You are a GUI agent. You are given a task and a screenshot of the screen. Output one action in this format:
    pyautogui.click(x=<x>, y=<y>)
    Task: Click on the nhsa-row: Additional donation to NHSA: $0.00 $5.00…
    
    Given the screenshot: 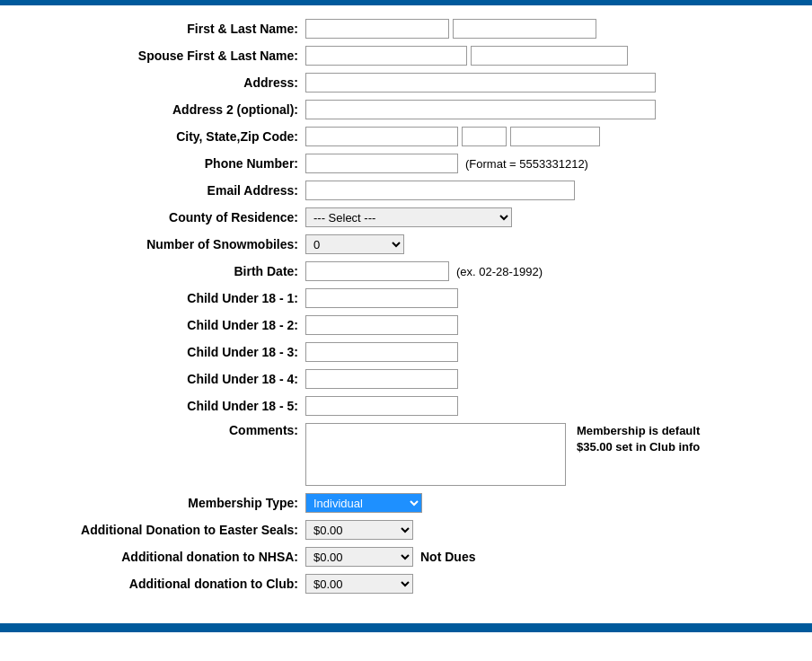 What is the action you would take?
    pyautogui.click(x=406, y=557)
    